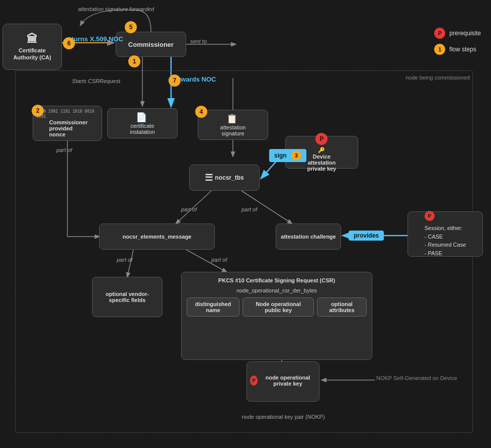  Describe the element at coordinates (283, 417) in the screenshot. I see `nokp-pair-label-box: node operational key pair (NOKP)` at that location.